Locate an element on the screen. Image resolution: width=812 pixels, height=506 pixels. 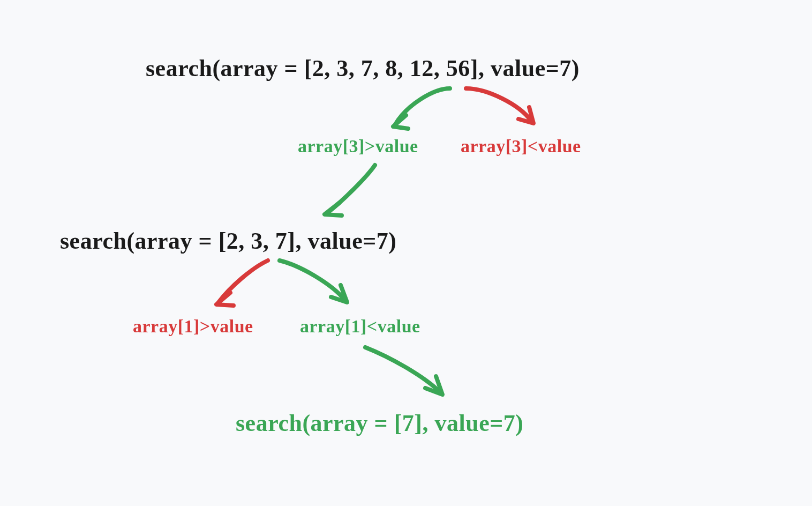
condition-2-right: array[1]<value is located at coordinates (360, 326).